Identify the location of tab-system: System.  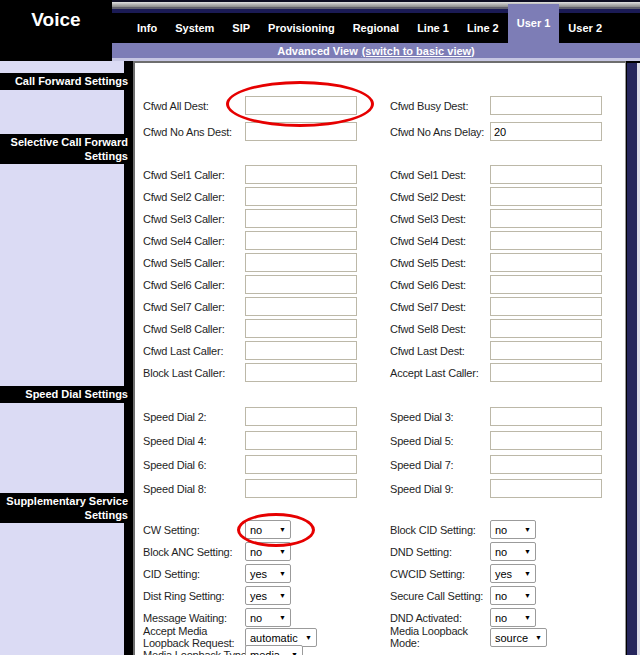
(194, 28).